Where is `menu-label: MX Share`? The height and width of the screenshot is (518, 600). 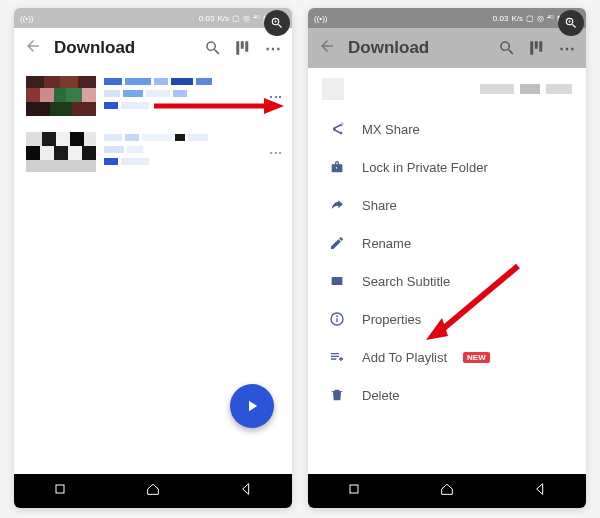 menu-label: MX Share is located at coordinates (391, 130).